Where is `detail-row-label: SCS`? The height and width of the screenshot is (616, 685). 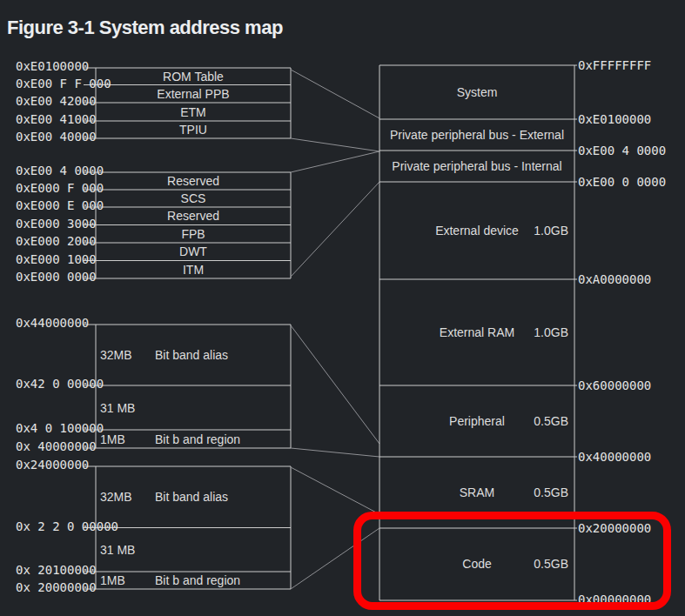 detail-row-label: SCS is located at coordinates (193, 198).